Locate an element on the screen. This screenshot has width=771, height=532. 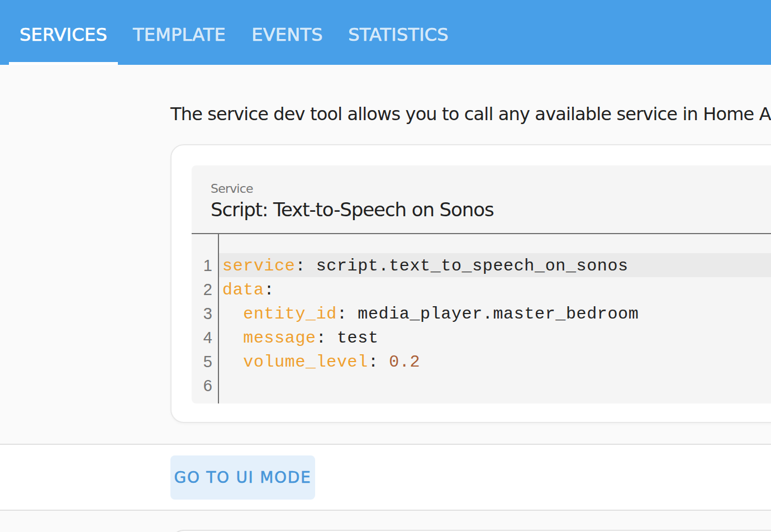
code-token-number: 0.2 is located at coordinates (404, 362).